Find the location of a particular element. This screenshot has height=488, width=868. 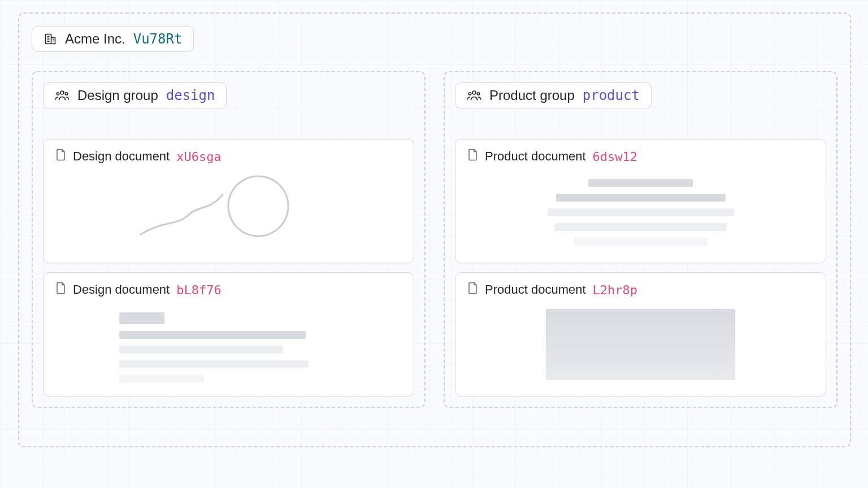

group-chip-product: Product group product is located at coordinates (553, 95).